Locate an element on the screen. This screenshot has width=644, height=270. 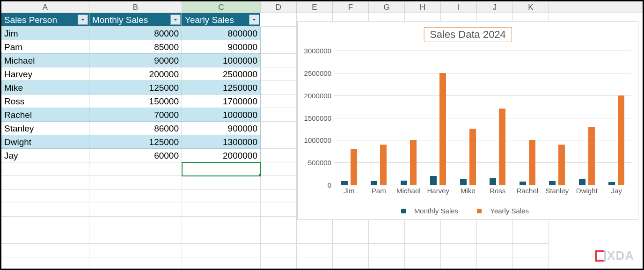
cell-yearly: 800000 is located at coordinates (221, 34).